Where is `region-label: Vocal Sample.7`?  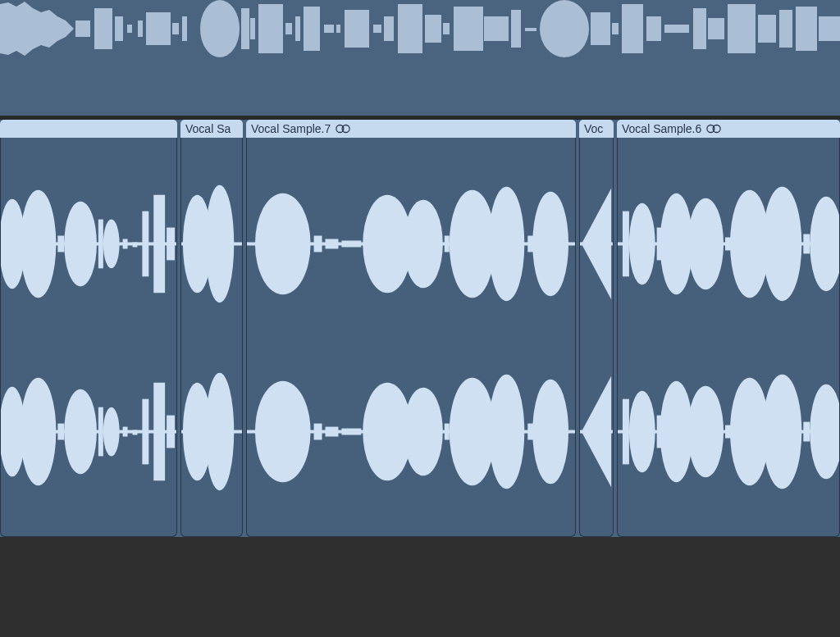 region-label: Vocal Sample.7 is located at coordinates (290, 129).